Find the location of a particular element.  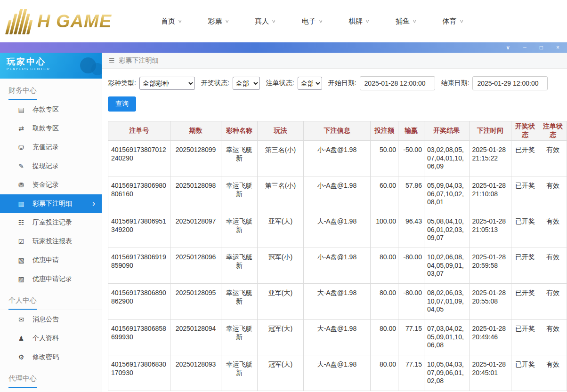

logo-bars-icon is located at coordinates (19, 21).